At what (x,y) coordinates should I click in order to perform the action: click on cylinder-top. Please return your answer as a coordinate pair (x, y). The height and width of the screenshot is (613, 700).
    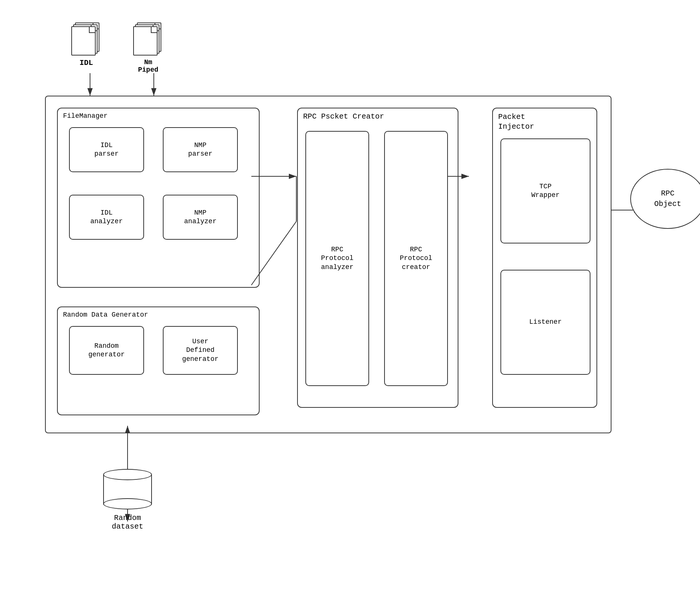
    Looking at the image, I should click on (128, 475).